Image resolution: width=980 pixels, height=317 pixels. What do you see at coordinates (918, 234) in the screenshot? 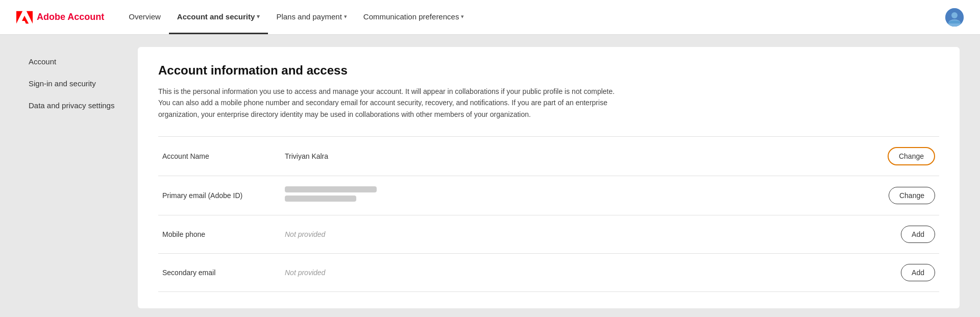
I see `mobile-phone-action: Add` at bounding box center [918, 234].